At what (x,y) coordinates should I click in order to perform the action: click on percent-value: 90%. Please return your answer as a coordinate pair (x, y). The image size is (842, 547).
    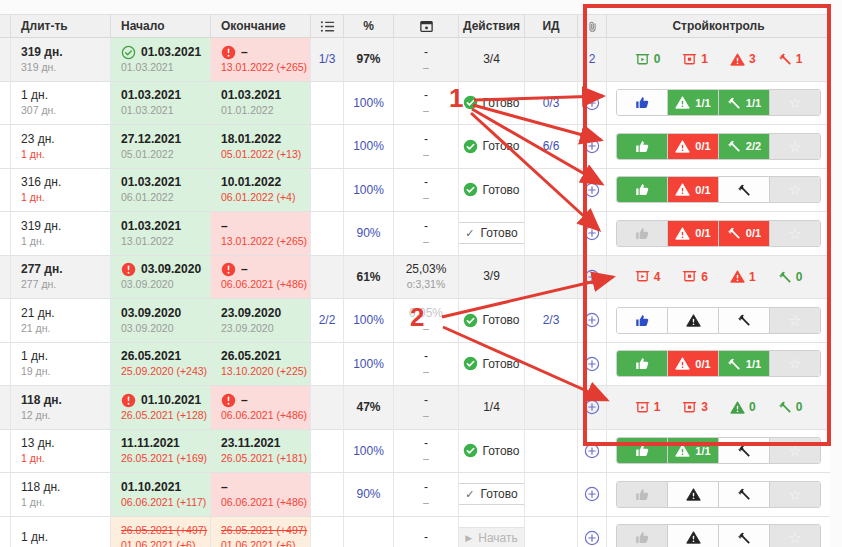
    Looking at the image, I should click on (368, 494).